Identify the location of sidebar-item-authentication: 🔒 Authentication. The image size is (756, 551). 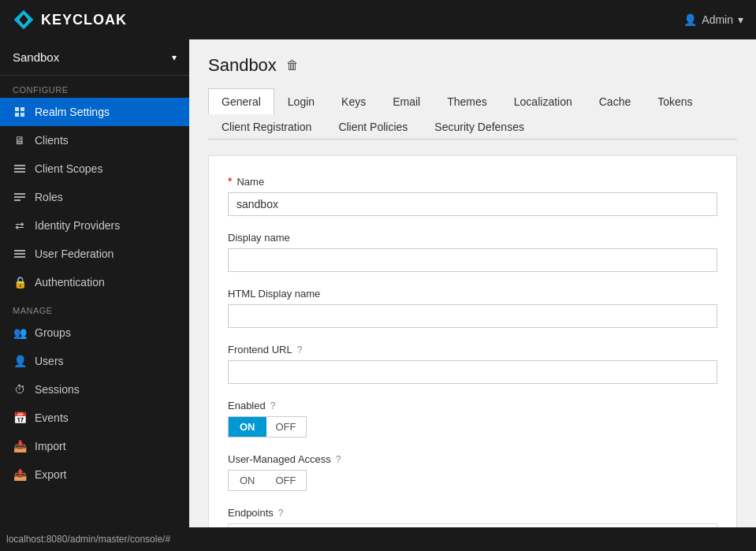
(95, 282).